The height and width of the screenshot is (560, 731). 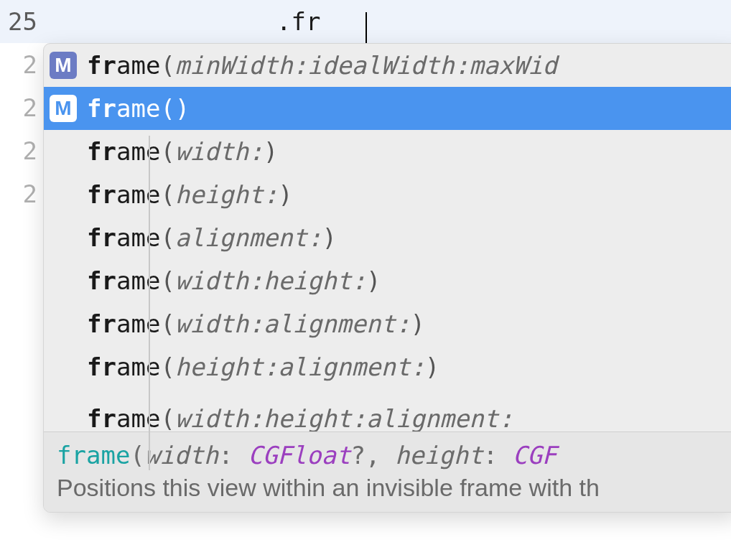 What do you see at coordinates (388, 195) in the screenshot?
I see `suggestion-item: frame(height:)` at bounding box center [388, 195].